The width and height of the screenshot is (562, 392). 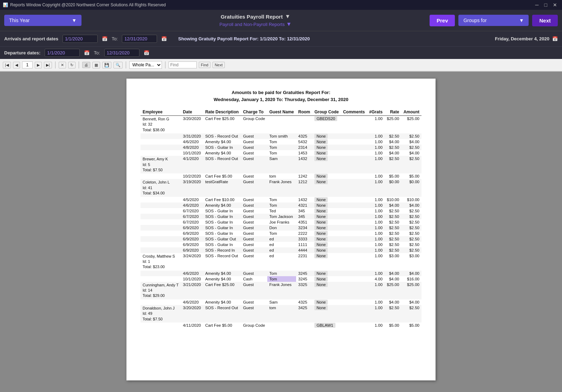 I want to click on first-page-button: |◀, so click(x=7, y=65).